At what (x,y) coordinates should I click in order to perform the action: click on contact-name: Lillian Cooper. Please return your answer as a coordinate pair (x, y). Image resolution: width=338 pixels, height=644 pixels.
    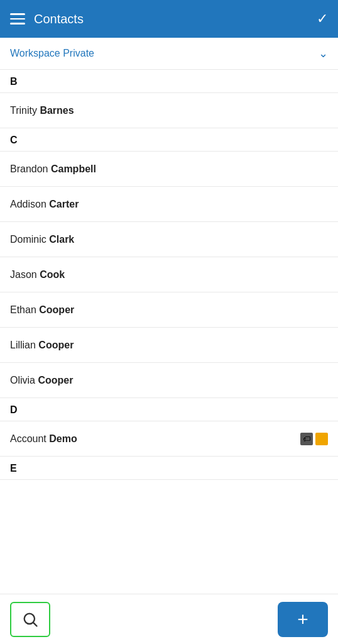
    Looking at the image, I should click on (41, 345).